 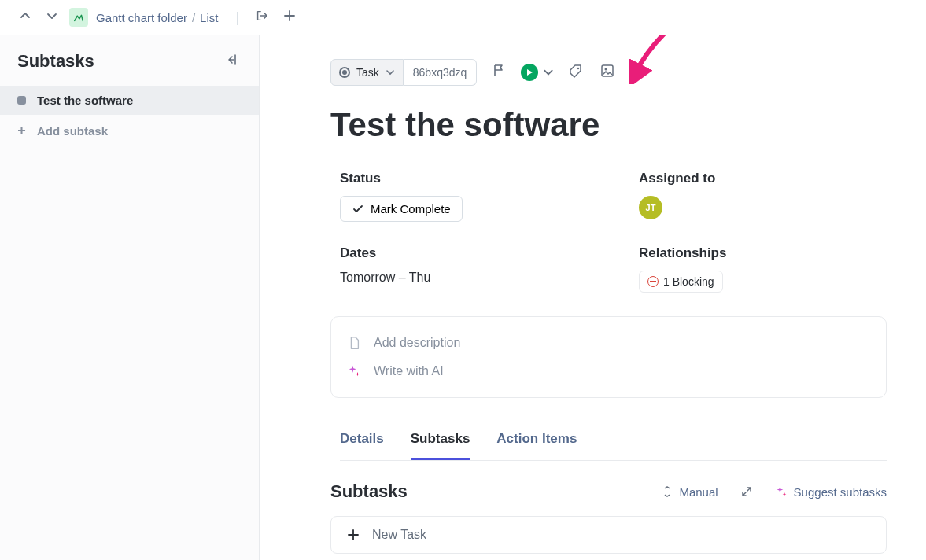 What do you see at coordinates (609, 371) in the screenshot?
I see `write-with-ai-button: Write with AI` at bounding box center [609, 371].